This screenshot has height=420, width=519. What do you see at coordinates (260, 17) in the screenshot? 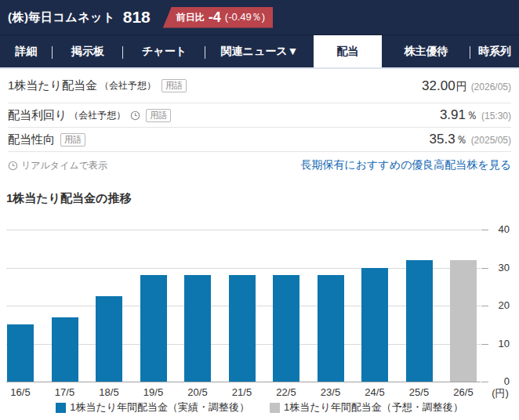
I see `stock-header: (株)毎日コムネット 818 前日比 -4 (-0.49％)` at bounding box center [260, 17].